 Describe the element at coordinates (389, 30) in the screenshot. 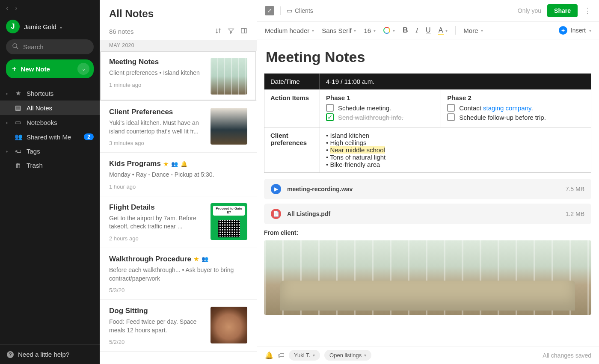

I see `text-color-button: ▾` at that location.